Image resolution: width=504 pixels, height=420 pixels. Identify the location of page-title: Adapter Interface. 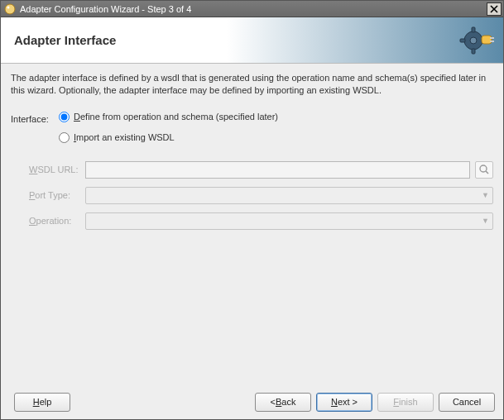
(65, 40).